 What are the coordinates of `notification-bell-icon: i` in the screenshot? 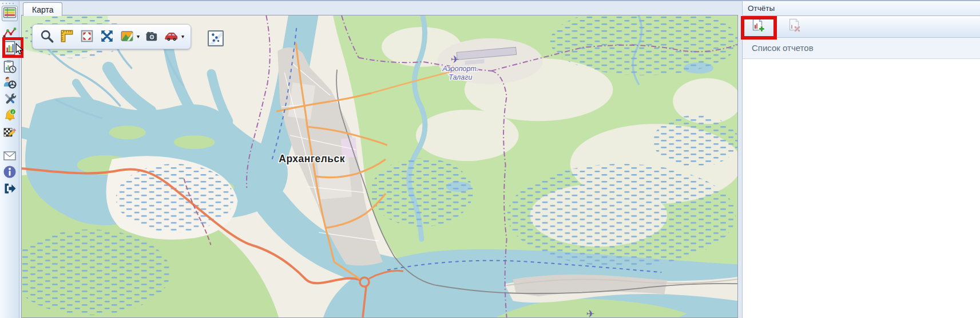 It's located at (10, 116).